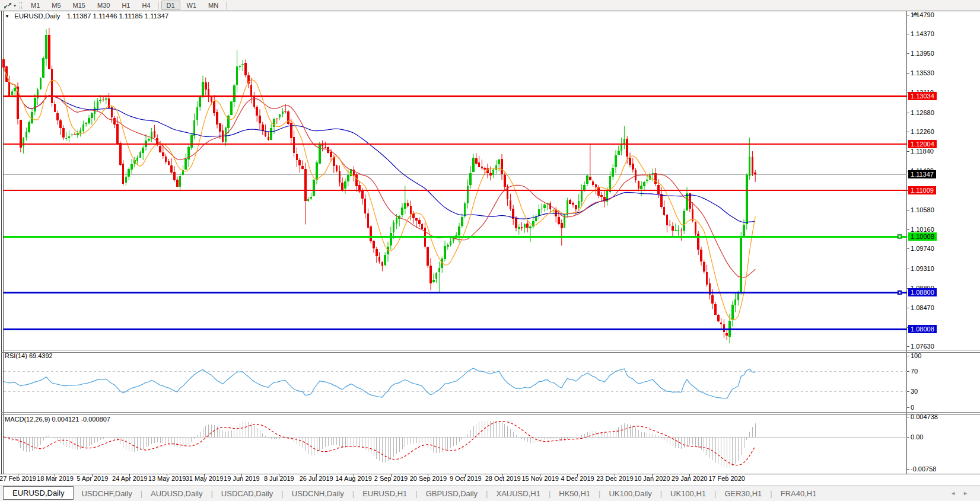 The width and height of the screenshot is (980, 501). What do you see at coordinates (490, 5) in the screenshot?
I see `timeframe-toolbar: ▾ M1M5M15M30H1H4 D1W1MN` at bounding box center [490, 5].